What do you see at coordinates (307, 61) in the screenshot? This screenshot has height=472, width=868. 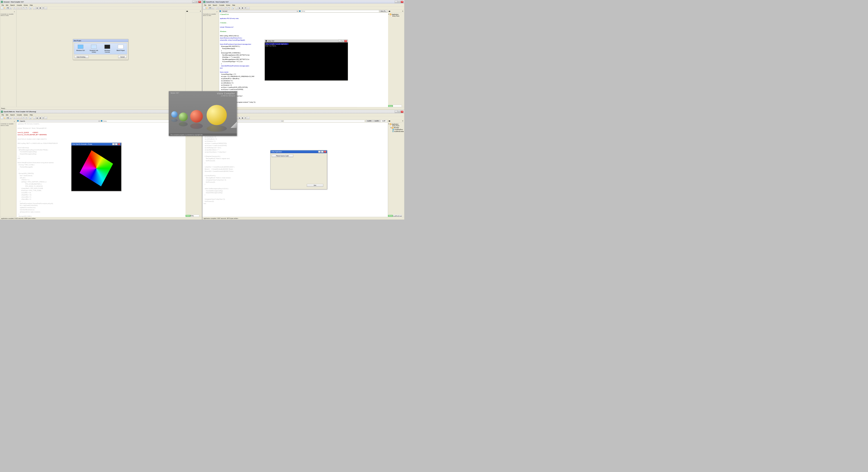 I see `console-body: Linley Compiler Console Application .. E…` at bounding box center [307, 61].